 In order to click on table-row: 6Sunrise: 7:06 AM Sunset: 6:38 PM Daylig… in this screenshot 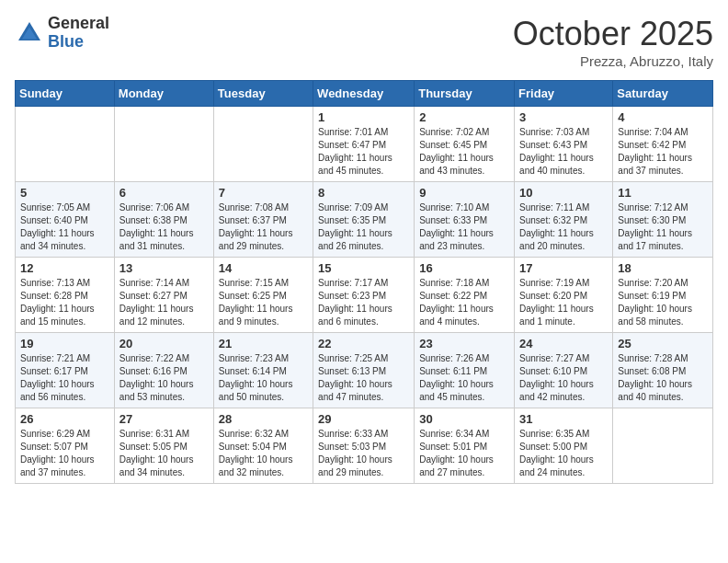, I will do `click(164, 220)`.